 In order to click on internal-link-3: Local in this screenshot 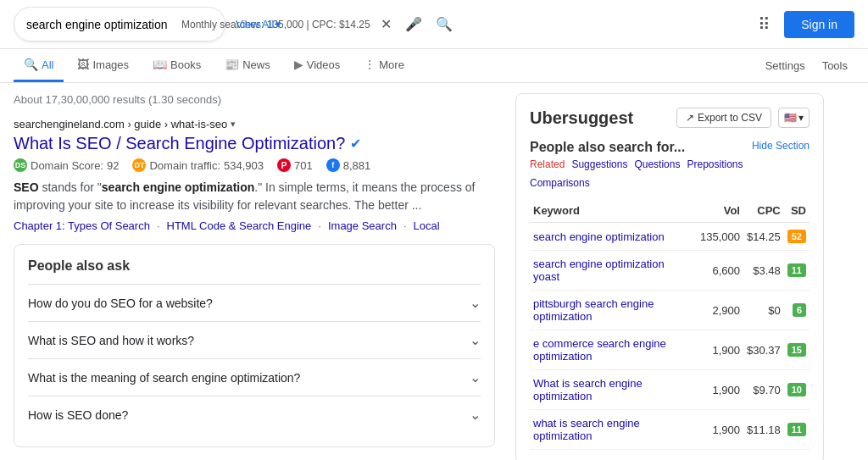, I will do `click(427, 225)`.